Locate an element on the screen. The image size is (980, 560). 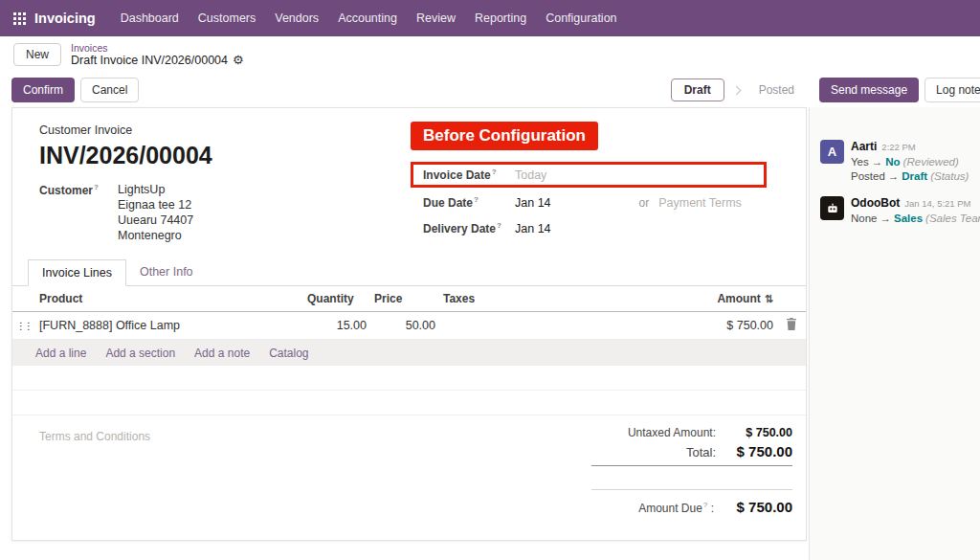
payment-terms-input: Payment Terms is located at coordinates (701, 203).